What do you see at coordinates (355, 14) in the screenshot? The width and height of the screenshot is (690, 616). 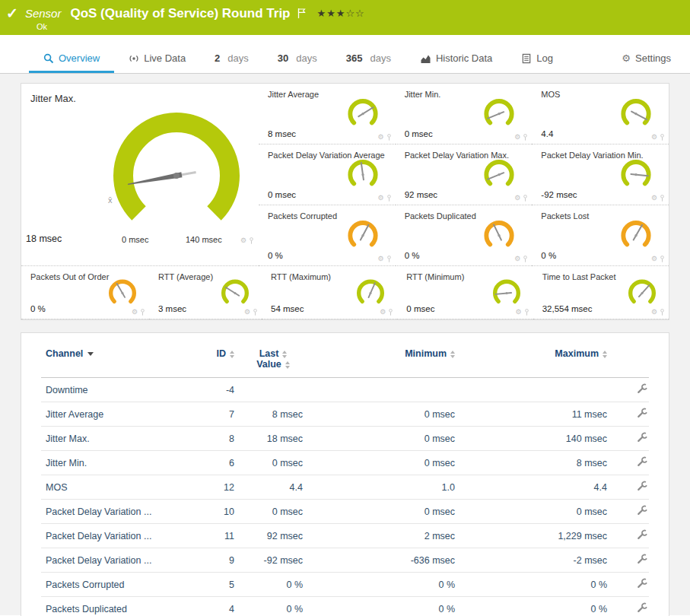 I see `stars-empty: ☆☆` at bounding box center [355, 14].